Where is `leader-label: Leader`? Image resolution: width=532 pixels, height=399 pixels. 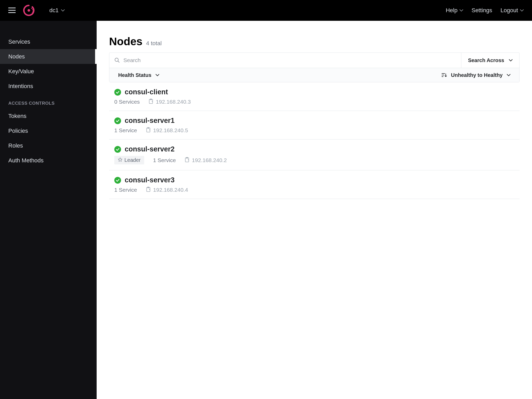 leader-label: Leader is located at coordinates (132, 160).